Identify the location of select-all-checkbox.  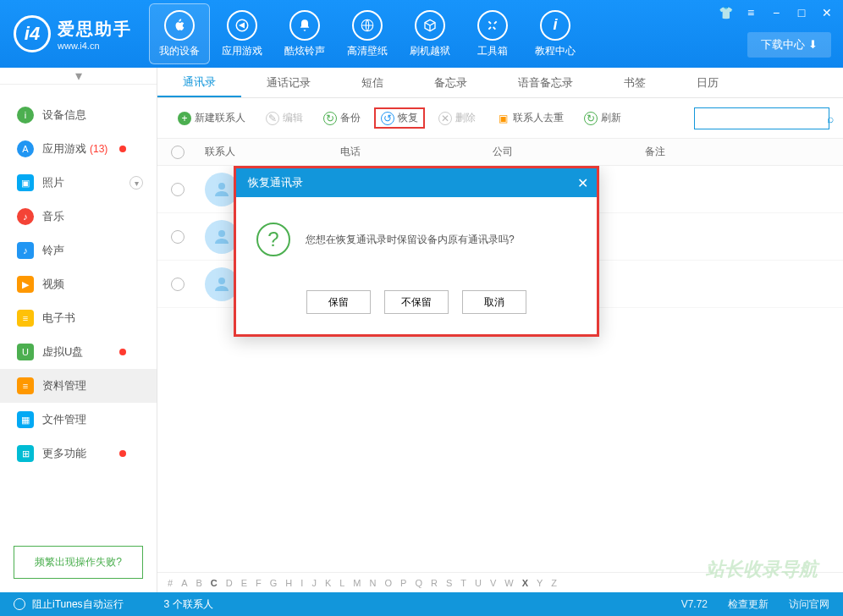
(178, 152).